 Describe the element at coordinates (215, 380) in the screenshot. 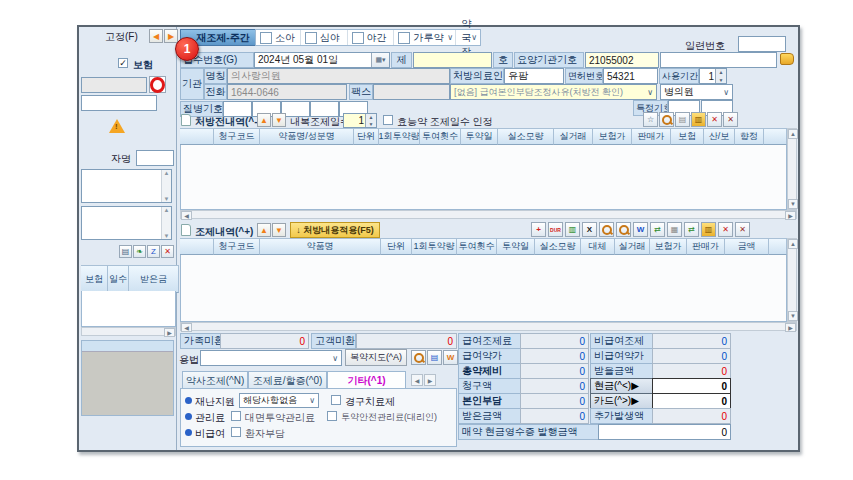

I see `tab-pharmacist-dispense: 약사조제(^N)` at that location.